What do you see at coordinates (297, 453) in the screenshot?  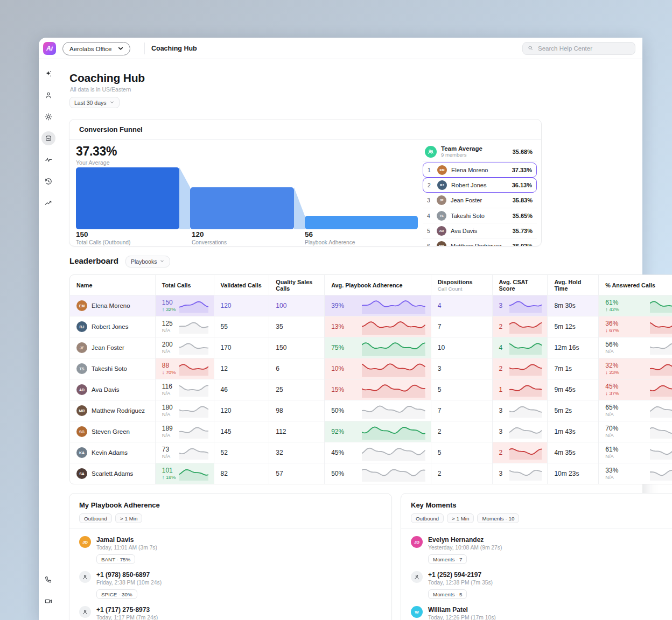 I see `cell-quality-sales-calls: 32` at bounding box center [297, 453].